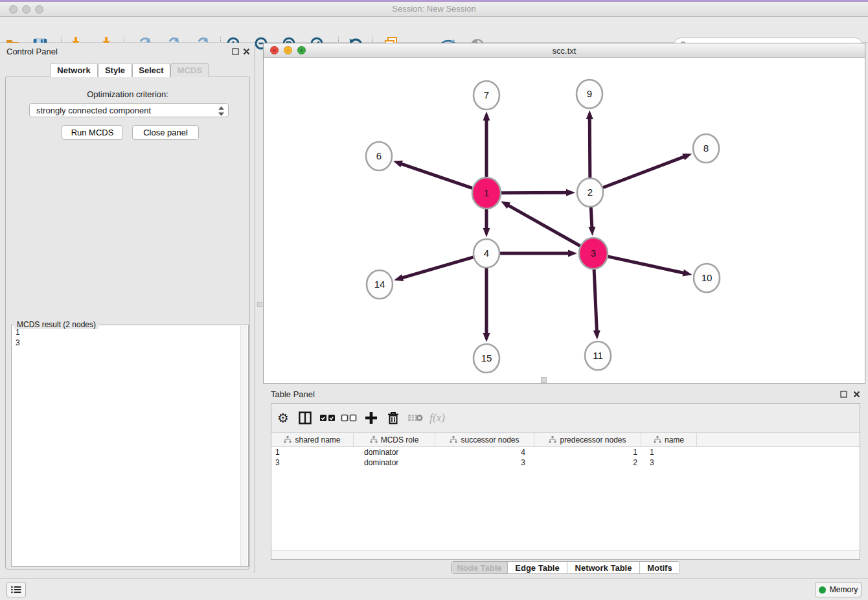 Image resolution: width=868 pixels, height=600 pixels. What do you see at coordinates (565, 555) in the screenshot?
I see `table-hscrollbar` at bounding box center [565, 555].